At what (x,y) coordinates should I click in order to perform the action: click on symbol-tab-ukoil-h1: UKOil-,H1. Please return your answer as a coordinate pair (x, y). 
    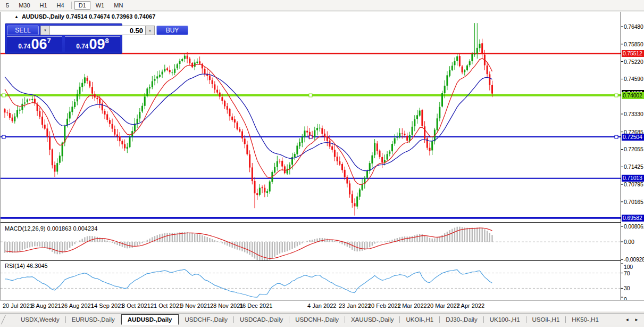
    Looking at the image, I should click on (420, 320).